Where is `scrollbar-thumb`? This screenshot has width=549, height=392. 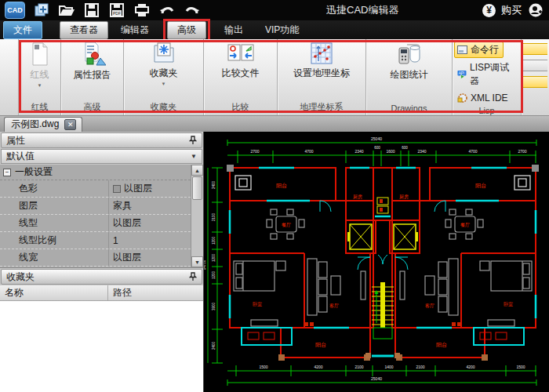
scrollbar-thumb is located at coordinates (198, 188).